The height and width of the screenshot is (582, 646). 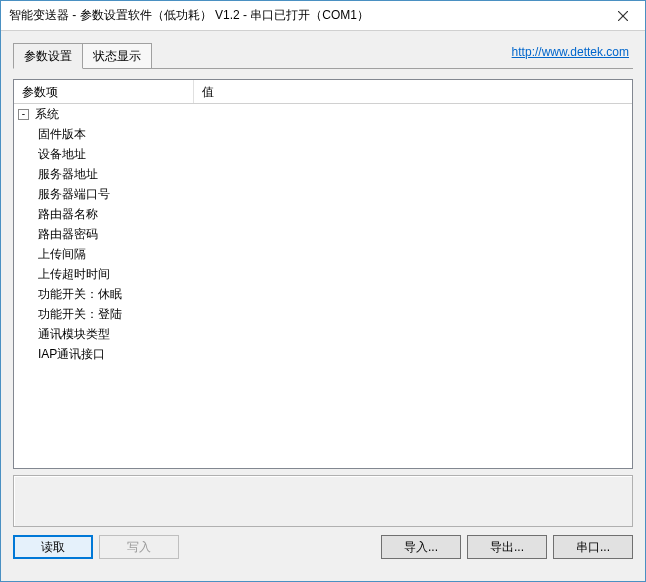 I want to click on param-label: IAP通讯接口, so click(x=72, y=354).